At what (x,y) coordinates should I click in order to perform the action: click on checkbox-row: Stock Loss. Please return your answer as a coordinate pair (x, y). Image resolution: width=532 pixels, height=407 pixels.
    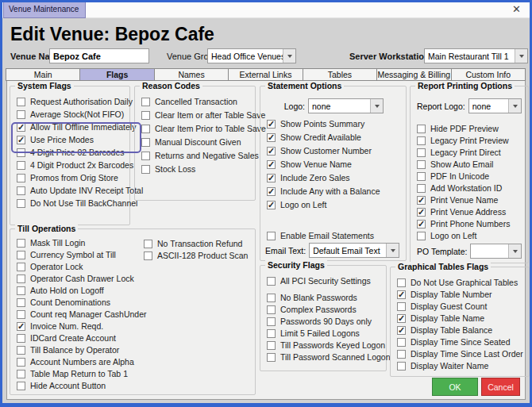
    Looking at the image, I should click on (197, 169).